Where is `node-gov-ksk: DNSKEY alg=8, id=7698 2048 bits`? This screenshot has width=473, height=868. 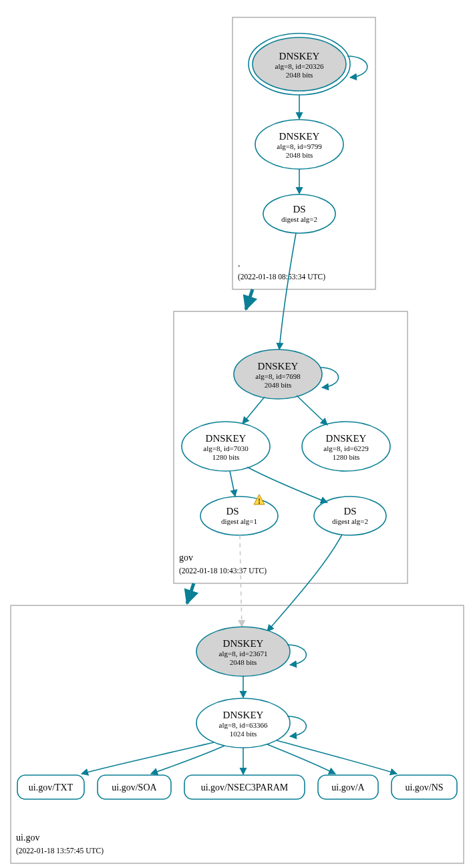 node-gov-ksk: DNSKEY alg=8, id=7698 2048 bits is located at coordinates (278, 374).